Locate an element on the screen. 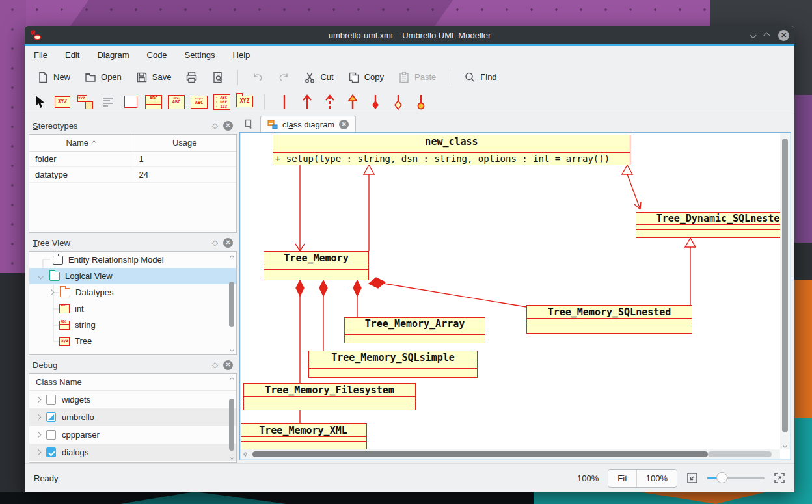 The height and width of the screenshot is (504, 812). edge-generalization is located at coordinates (631, 187).